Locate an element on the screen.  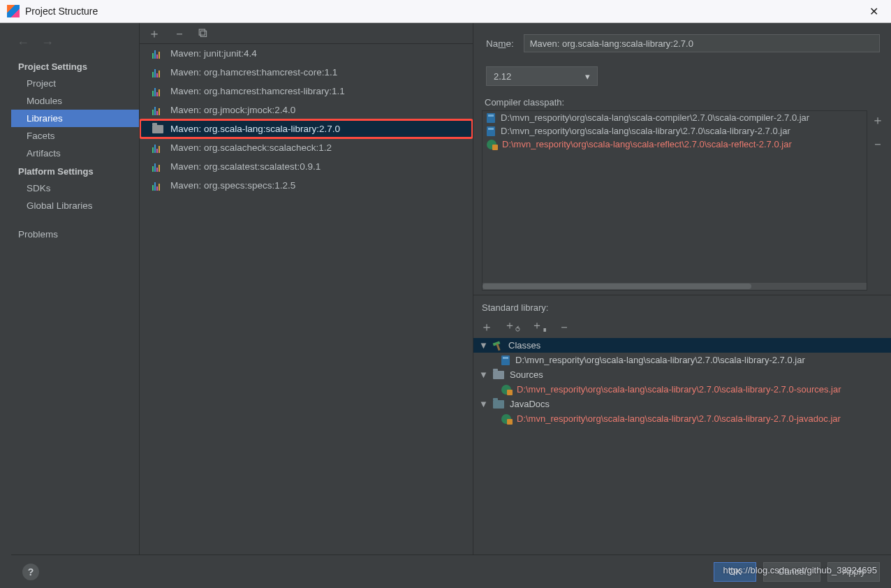
library-item: Maven: org.jmock:jmock:2.4.0 is located at coordinates (306, 110).